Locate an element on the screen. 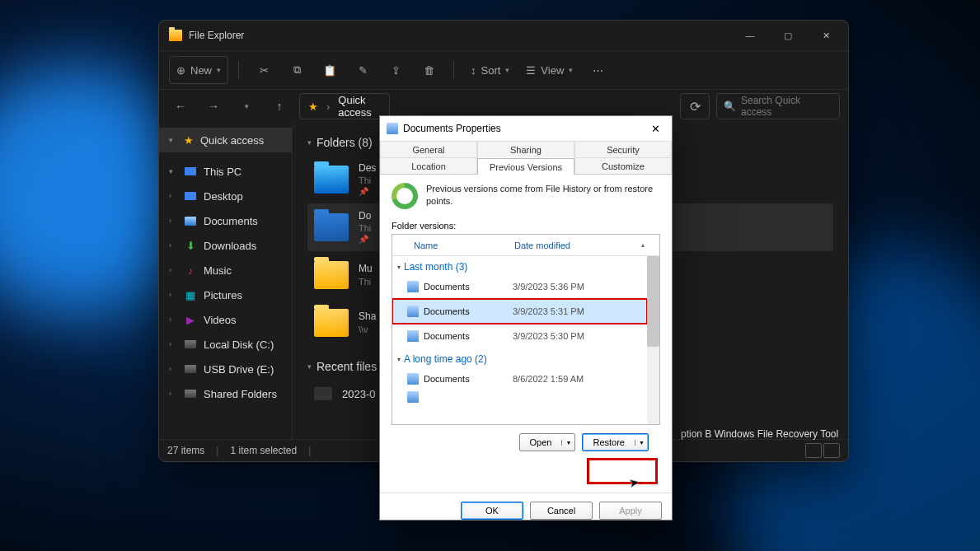  paste-button: 📋 is located at coordinates (330, 70).